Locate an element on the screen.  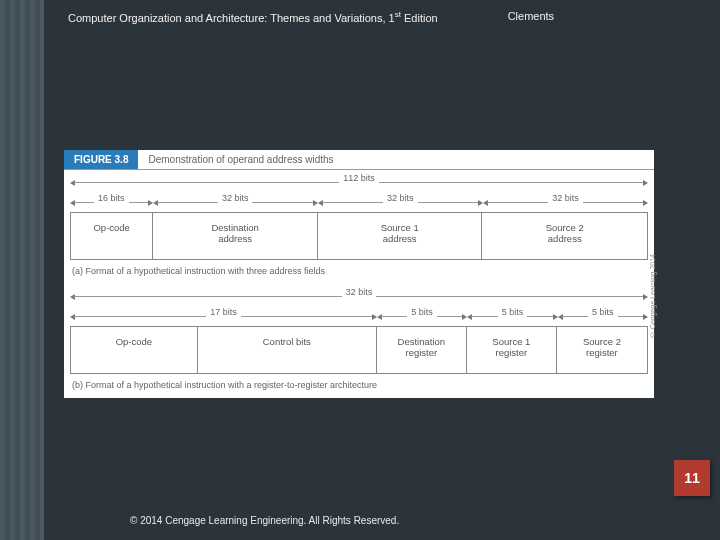
width-a-3: 32 bits is located at coordinates (566, 198).